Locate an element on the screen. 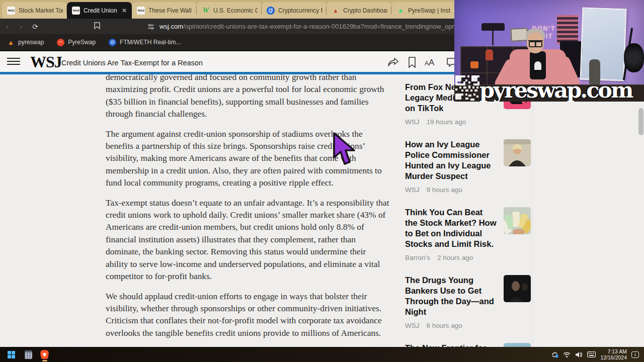  sidebar-article-stock-market: Think You Can Beat the Stock Market? How… is located at coordinates (468, 234).